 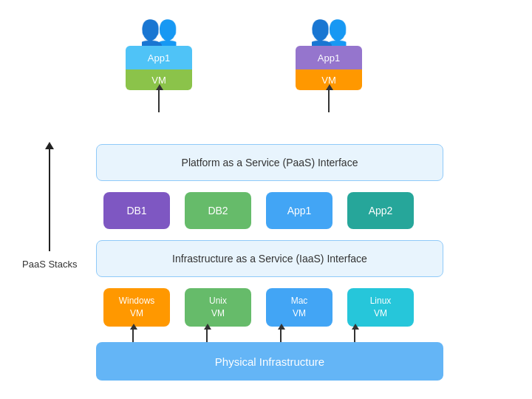 I want to click on right-app-arrow, so click(x=329, y=101).